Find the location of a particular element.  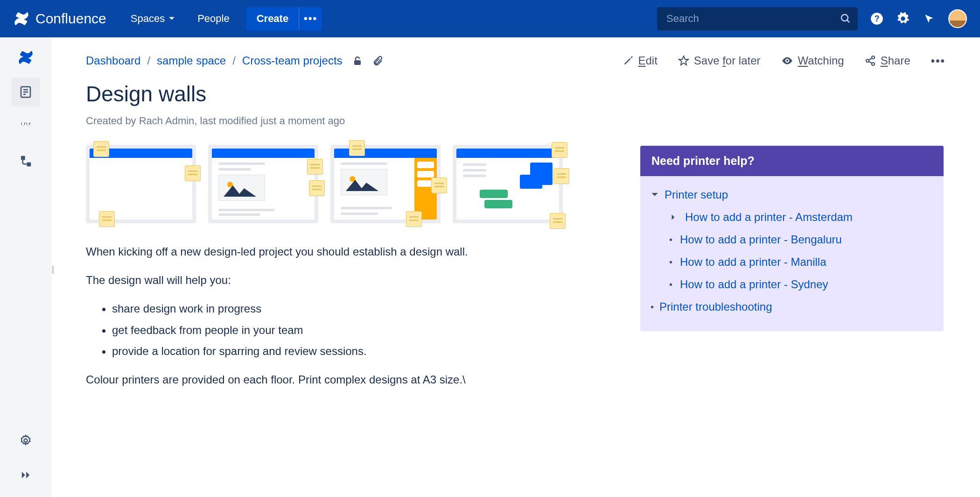

help-panel-body: Printer setup How to add a printer - Ams… is located at coordinates (792, 254).